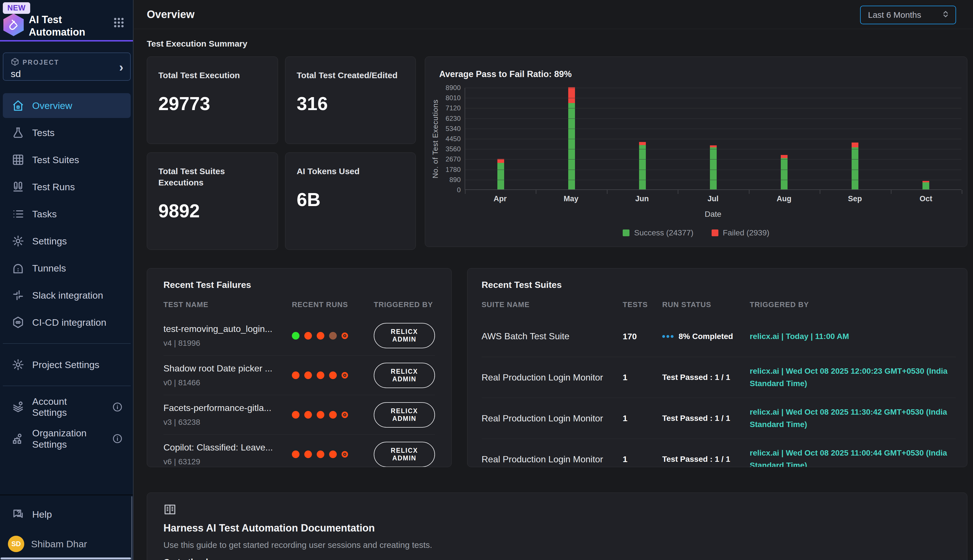 The image size is (973, 560). What do you see at coordinates (68, 295) in the screenshot?
I see `sidebar-item-label: Slack integration` at bounding box center [68, 295].